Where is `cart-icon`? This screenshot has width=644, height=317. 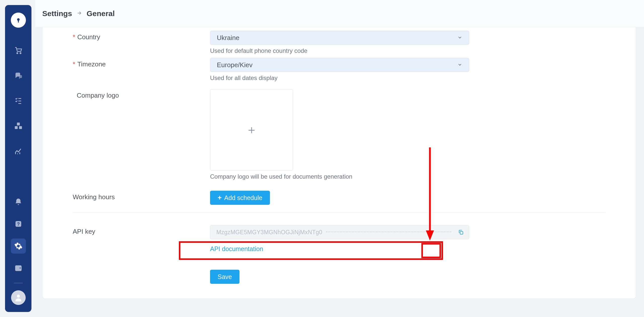 cart-icon is located at coordinates (18, 50).